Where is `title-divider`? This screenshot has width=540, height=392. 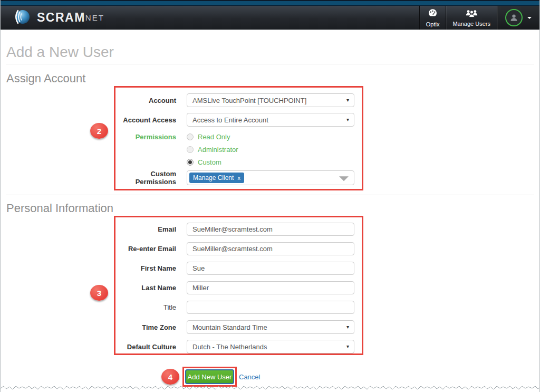 title-divider is located at coordinates (270, 64).